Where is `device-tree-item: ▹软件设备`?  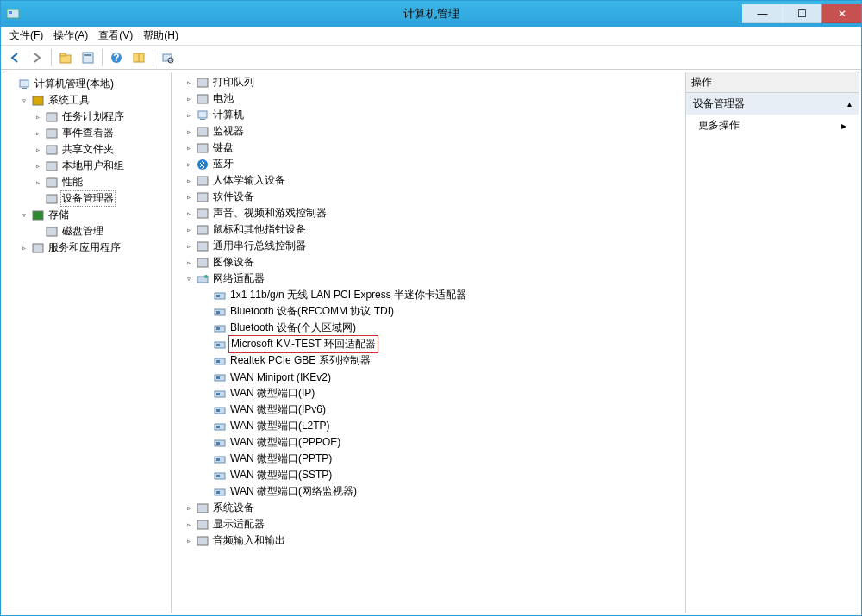
device-tree-item: ▹软件设备 is located at coordinates (428, 196).